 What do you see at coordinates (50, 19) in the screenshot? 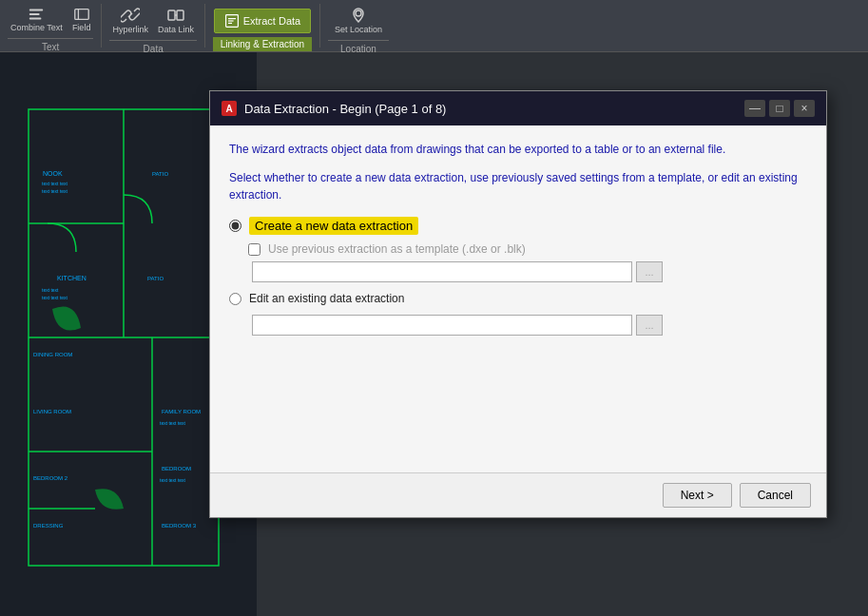
I see `toolbar-text-buttons: Combine Text Field` at bounding box center [50, 19].